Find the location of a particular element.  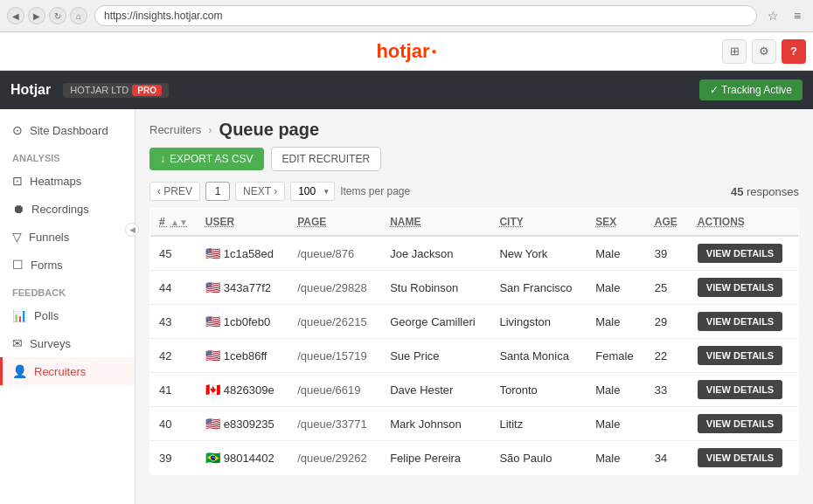

cell-page: /queue/29262 is located at coordinates (335, 458).